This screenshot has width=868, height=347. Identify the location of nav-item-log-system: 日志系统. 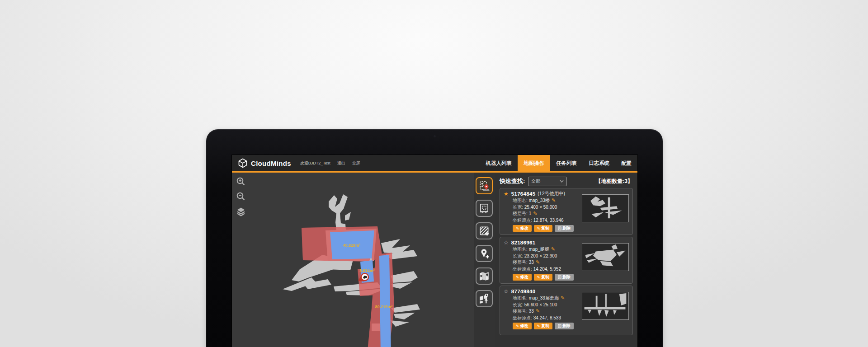
(599, 164).